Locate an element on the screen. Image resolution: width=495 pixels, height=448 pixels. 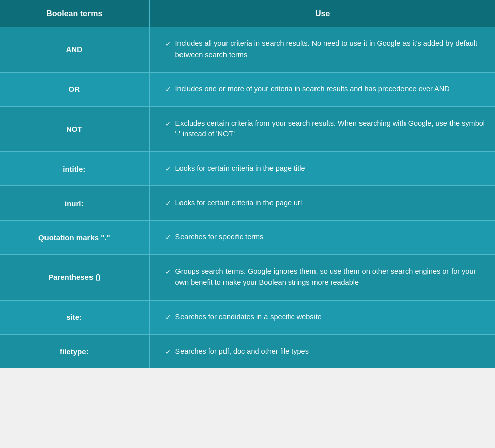
use-text: Excludes certain criteria from your sear… is located at coordinates (331, 129).